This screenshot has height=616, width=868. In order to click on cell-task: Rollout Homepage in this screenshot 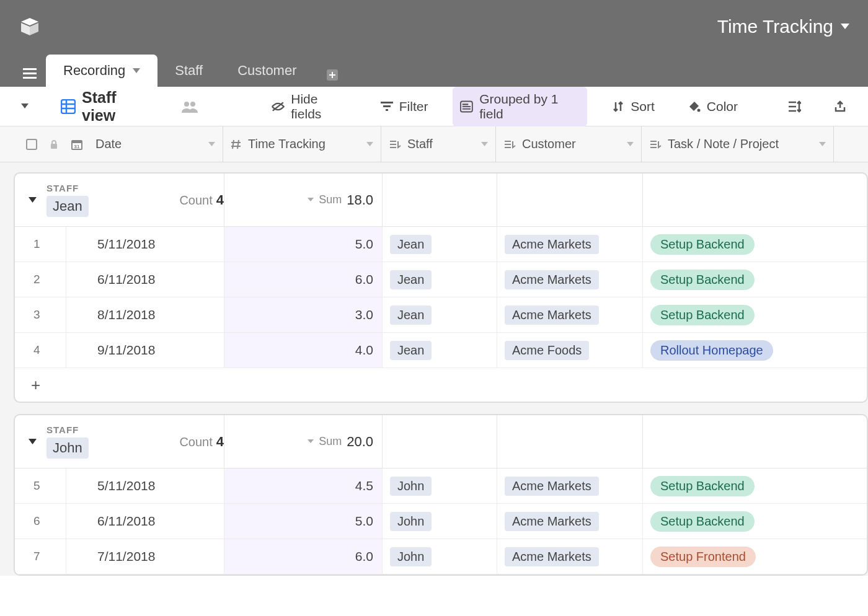, I will do `click(738, 350)`.